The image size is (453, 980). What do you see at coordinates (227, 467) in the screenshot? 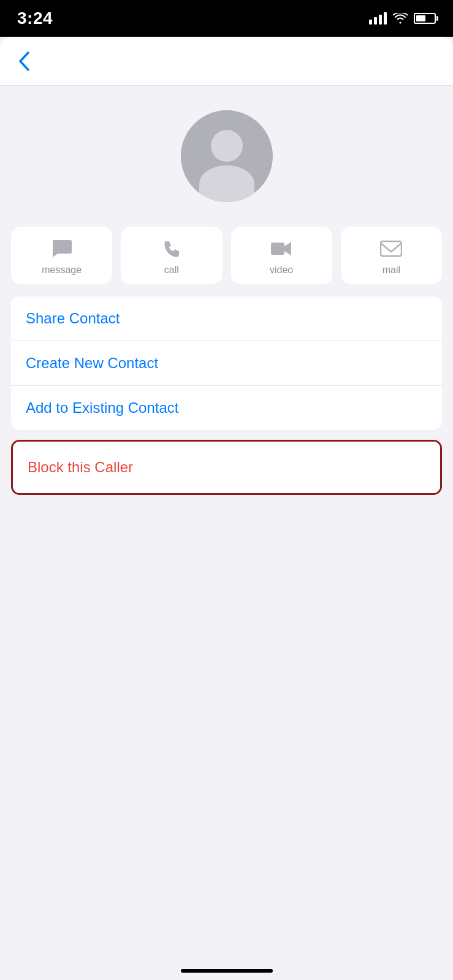
I see `block-caller-container: Block this Caller` at bounding box center [227, 467].